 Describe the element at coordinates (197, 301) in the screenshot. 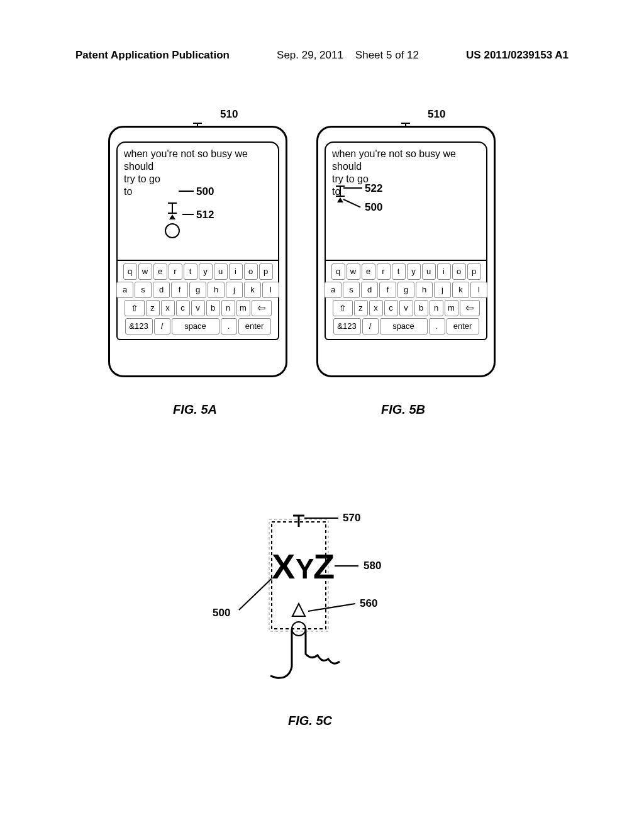

I see `keyboard-a: q w e r t y u i o p a s d f g h j k l z …` at that location.